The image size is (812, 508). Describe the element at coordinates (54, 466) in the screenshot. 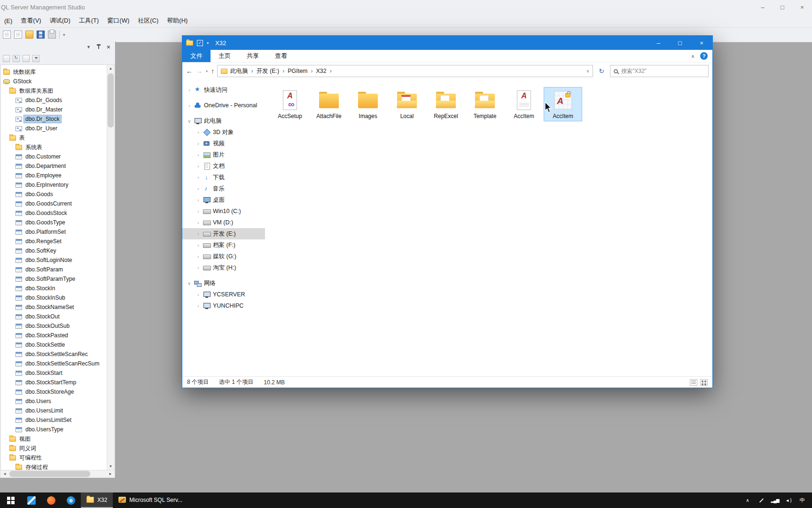

I see `tree-item: 存储过程` at that location.